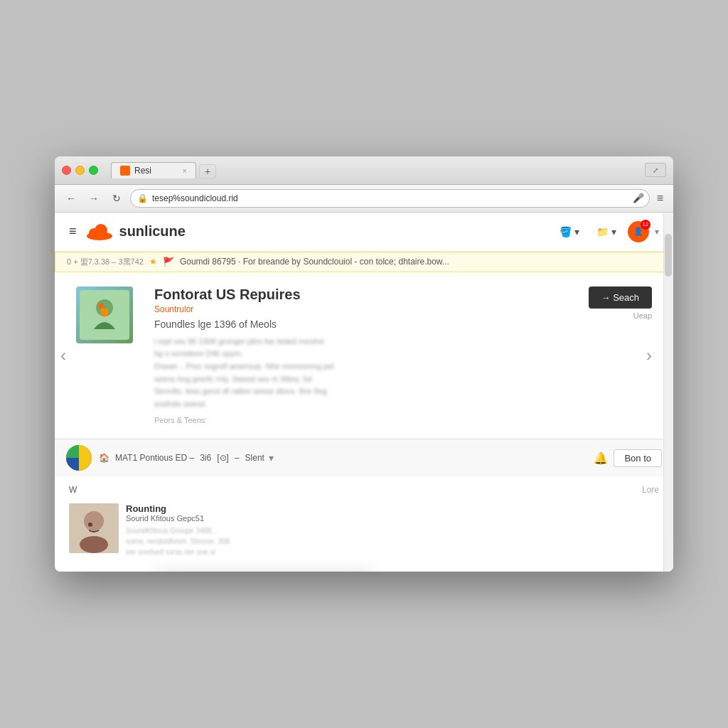 The image size is (728, 728). What do you see at coordinates (143, 171) in the screenshot?
I see `tab-label: Resi` at bounding box center [143, 171].